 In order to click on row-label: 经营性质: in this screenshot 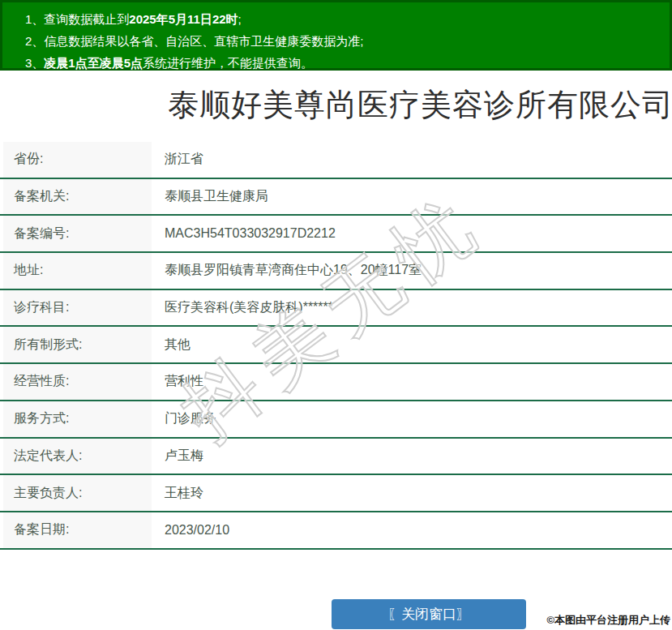, I will do `click(78, 382)`.